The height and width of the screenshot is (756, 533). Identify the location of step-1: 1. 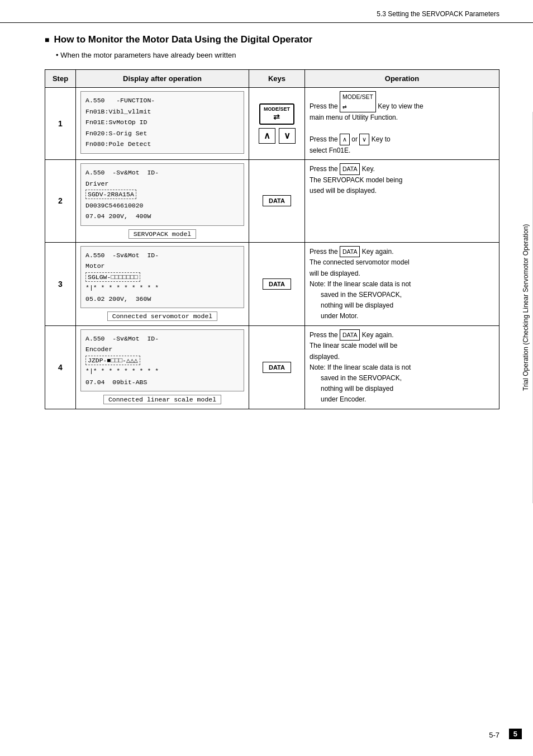
(60, 124).